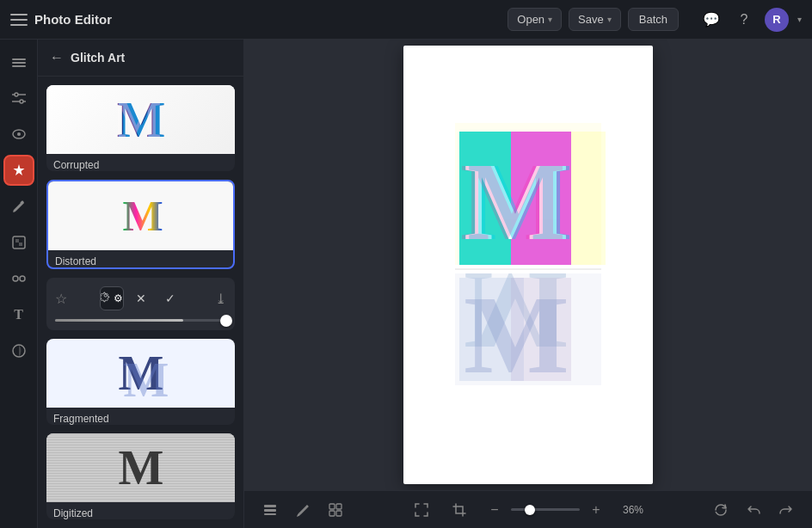  What do you see at coordinates (141, 216) in the screenshot?
I see `distorted-thumbnail: M` at bounding box center [141, 216].